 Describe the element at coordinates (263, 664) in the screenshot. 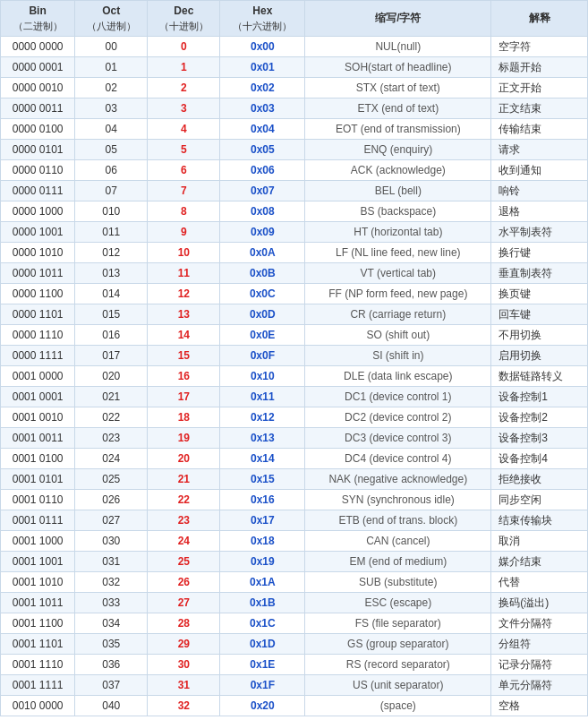

I see `cell-hex: 0x1E` at that location.